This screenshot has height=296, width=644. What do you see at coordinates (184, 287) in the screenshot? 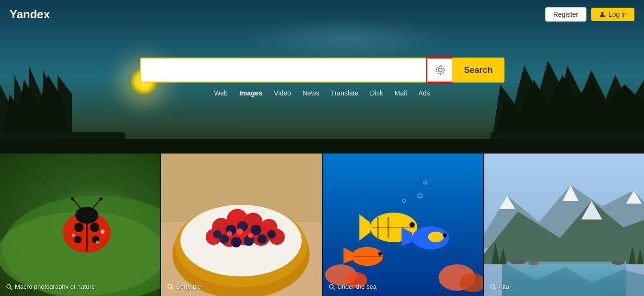
I see `grid-label-berry: Berry pie` at bounding box center [184, 287].